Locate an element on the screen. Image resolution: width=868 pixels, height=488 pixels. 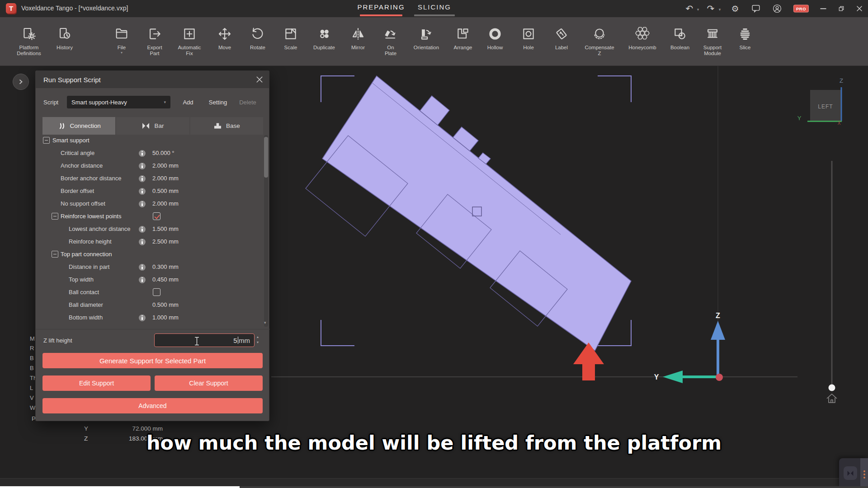
redo-button: ↷ is located at coordinates (711, 9).